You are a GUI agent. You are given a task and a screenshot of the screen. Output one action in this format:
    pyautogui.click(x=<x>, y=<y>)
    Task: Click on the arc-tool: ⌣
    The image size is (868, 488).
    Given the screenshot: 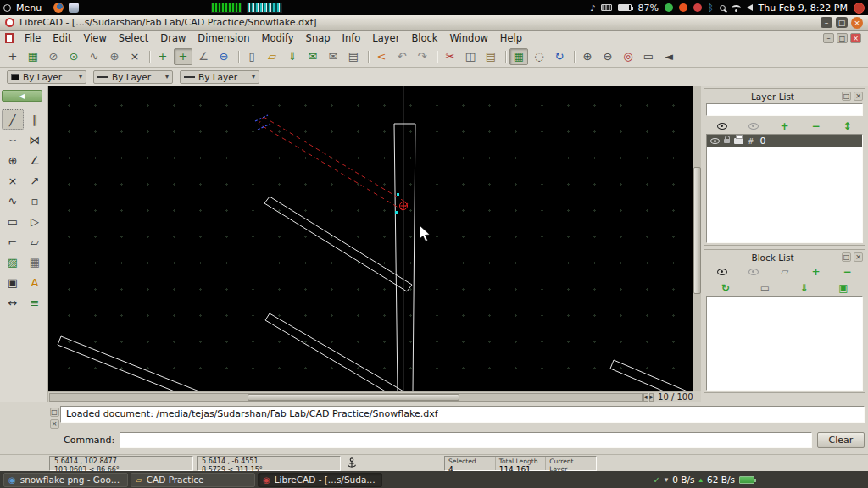 What is the action you would take?
    pyautogui.click(x=13, y=140)
    